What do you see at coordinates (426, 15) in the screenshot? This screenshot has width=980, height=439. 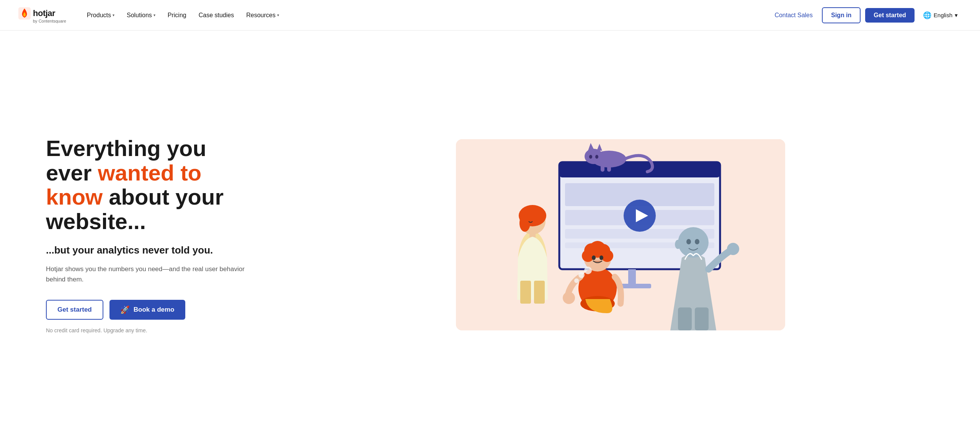 I see `nav-links: Products ▾ Solutions ▾ Pricing Case stud…` at bounding box center [426, 15].